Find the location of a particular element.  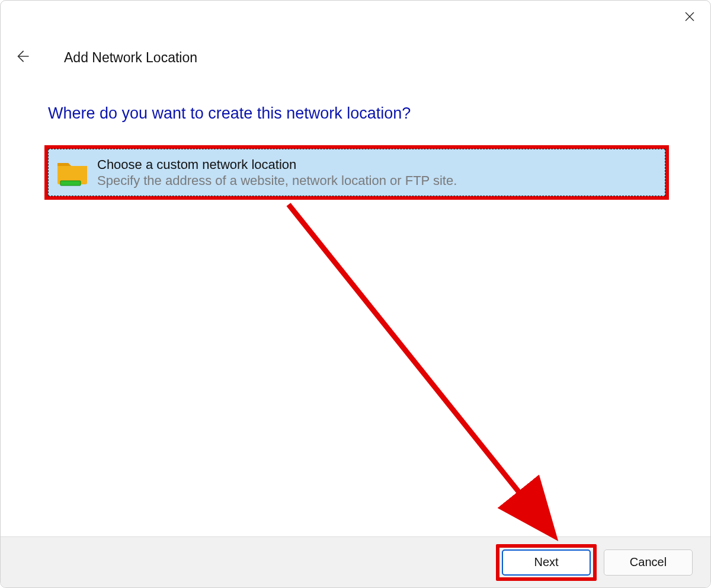

next-button: Next is located at coordinates (546, 563).